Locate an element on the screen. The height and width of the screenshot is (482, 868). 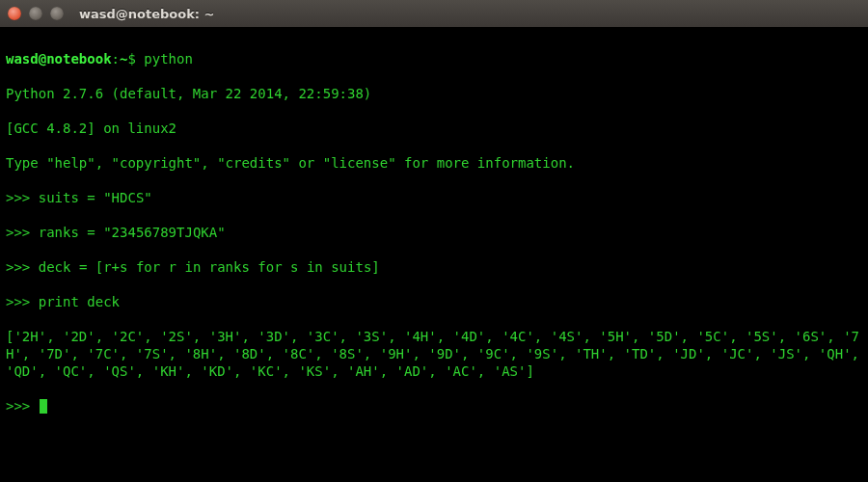
repl-input-2: ranks = "23456789TJQKA" is located at coordinates (132, 232).